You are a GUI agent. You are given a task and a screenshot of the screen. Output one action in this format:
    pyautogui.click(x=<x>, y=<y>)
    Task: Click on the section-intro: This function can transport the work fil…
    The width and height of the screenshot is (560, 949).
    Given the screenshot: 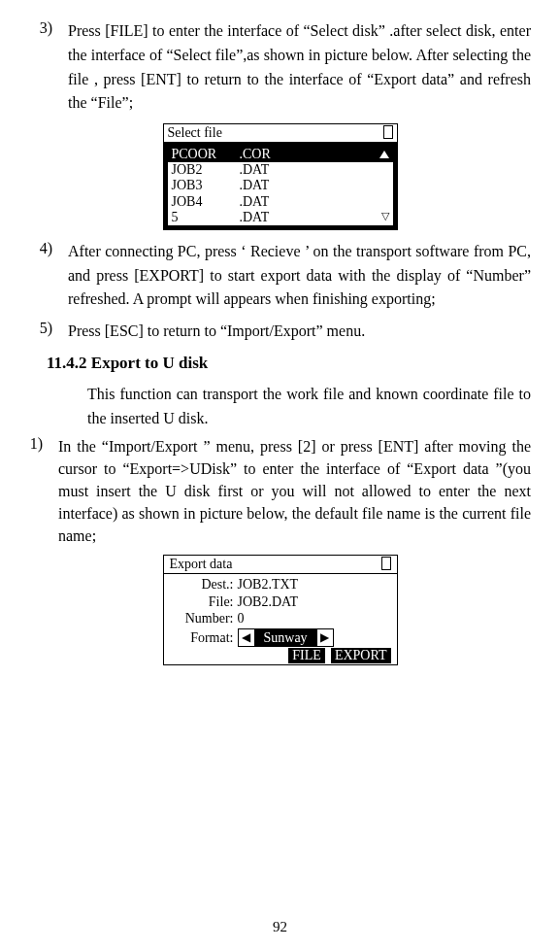 What is the action you would take?
    pyautogui.click(x=309, y=407)
    